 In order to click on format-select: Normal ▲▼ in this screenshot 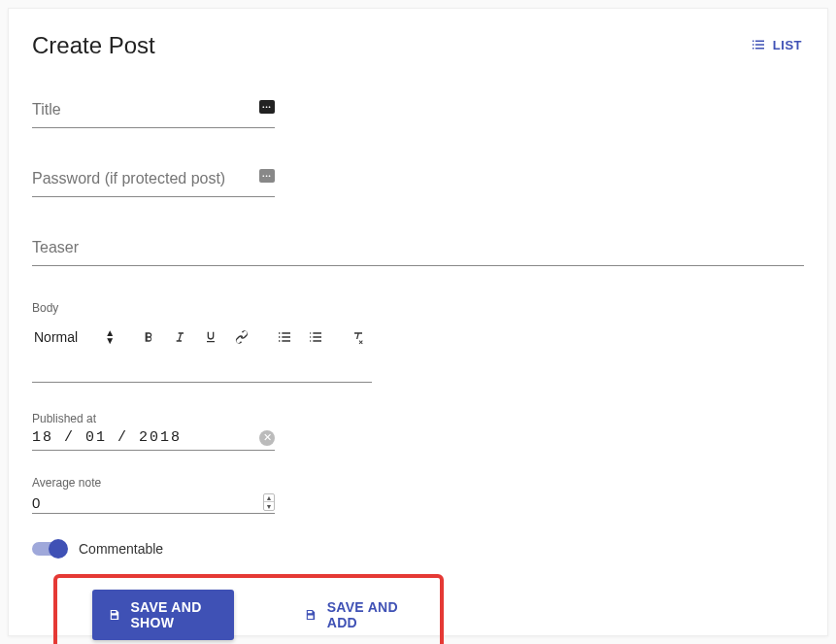, I will do `click(74, 337)`.